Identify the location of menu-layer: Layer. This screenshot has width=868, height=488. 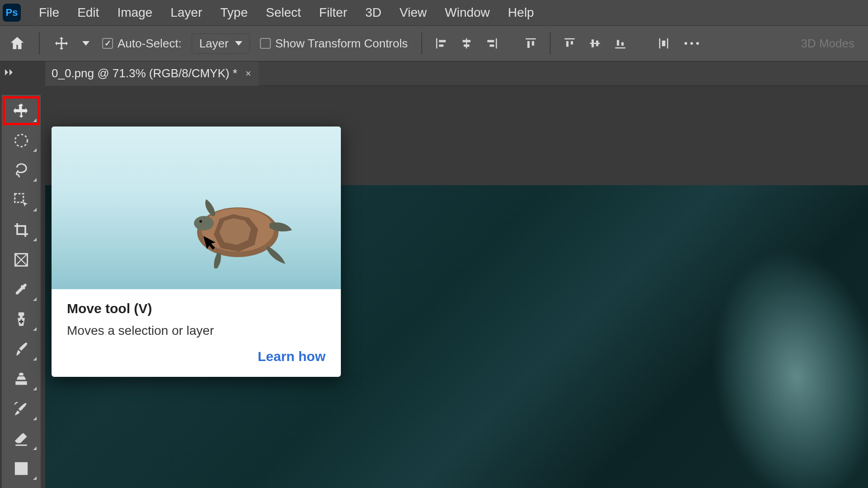
(186, 13).